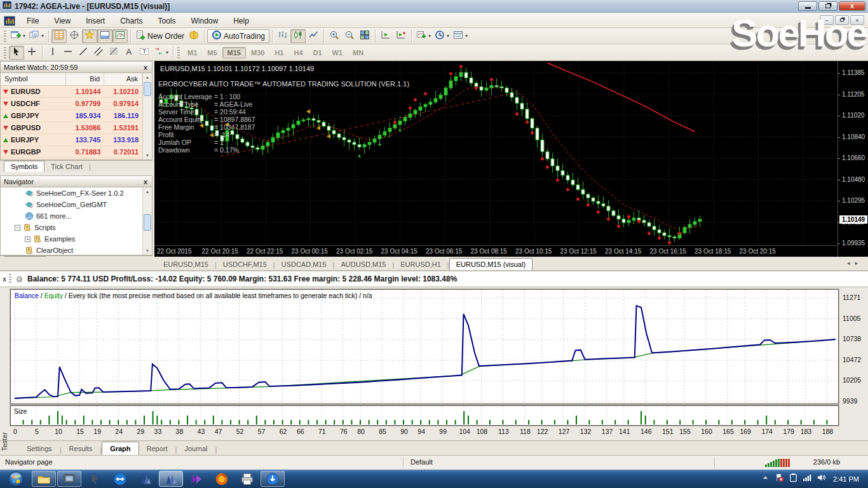  What do you see at coordinates (212, 53) in the screenshot?
I see `timeframe-m5: M5` at bounding box center [212, 53].